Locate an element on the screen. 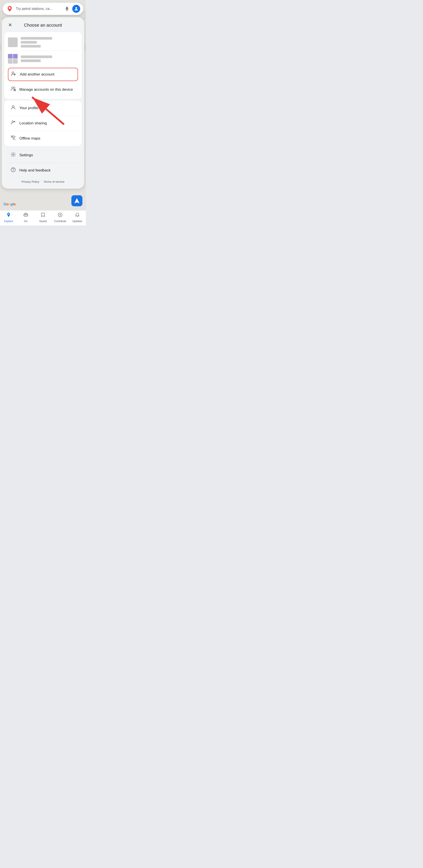 Image resolution: width=423 pixels, height=868 pixels. modal-footer: Privacy Policy · Terms of service is located at coordinates (43, 181).